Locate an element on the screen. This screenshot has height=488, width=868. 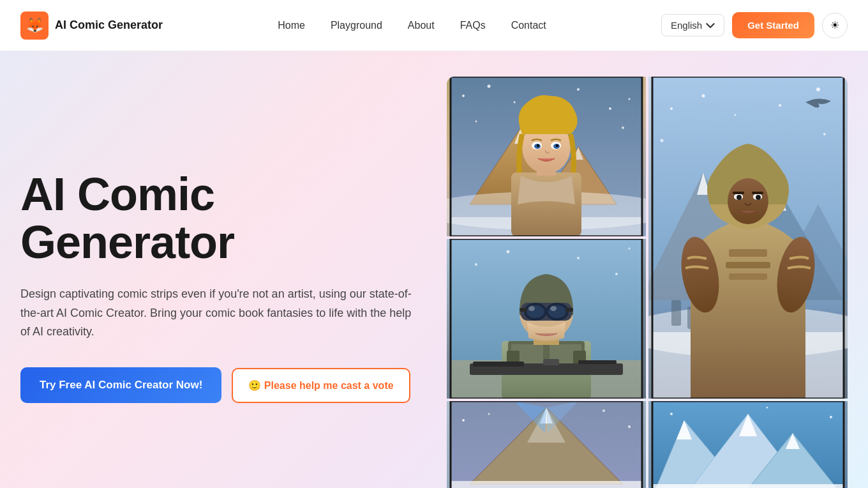
vote-emoji: 🙂 is located at coordinates (255, 386).